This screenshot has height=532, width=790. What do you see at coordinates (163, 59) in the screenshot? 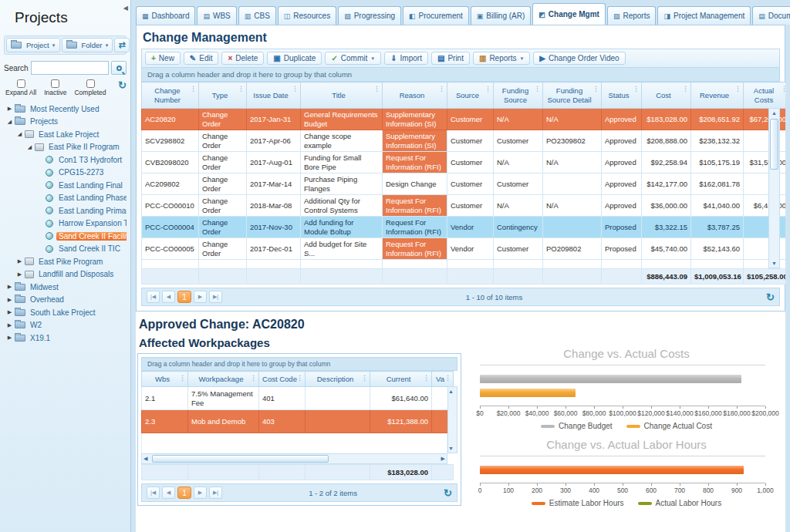
I see `new-button: +New` at bounding box center [163, 59].